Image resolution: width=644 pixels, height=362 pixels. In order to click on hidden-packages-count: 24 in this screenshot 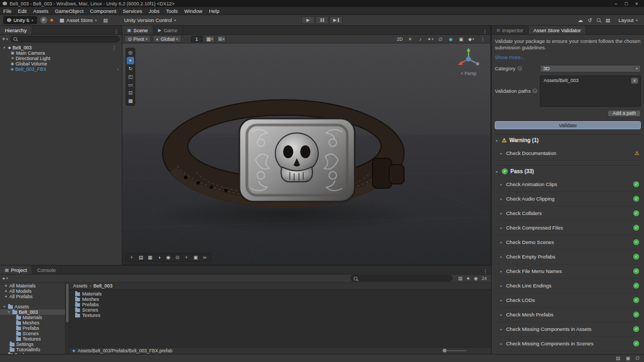, I will do `click(484, 278)`.